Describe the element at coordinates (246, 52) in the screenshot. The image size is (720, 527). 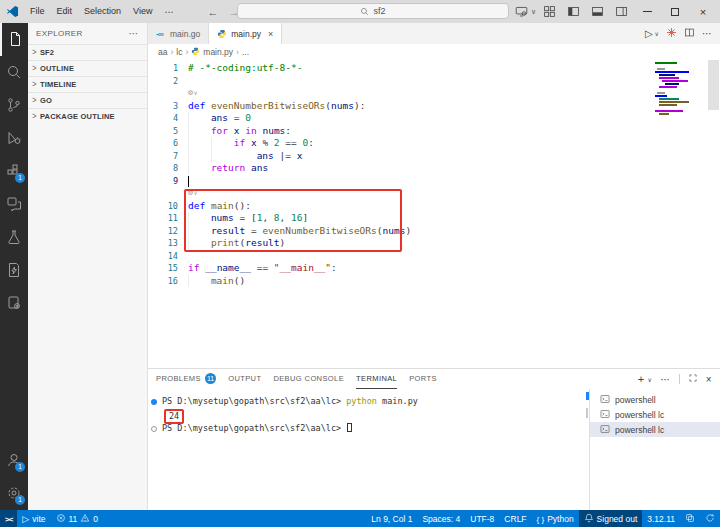
I see `breadcrumb-item--: ...` at that location.